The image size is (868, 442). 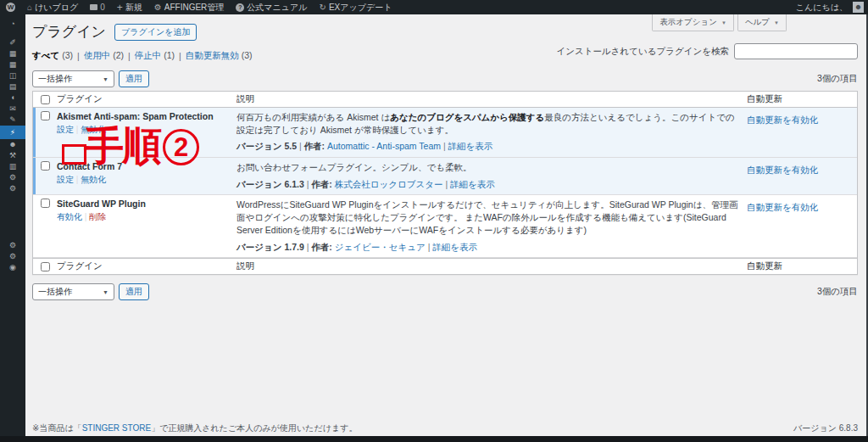 I want to click on media-icon: ▦, so click(x=13, y=54).